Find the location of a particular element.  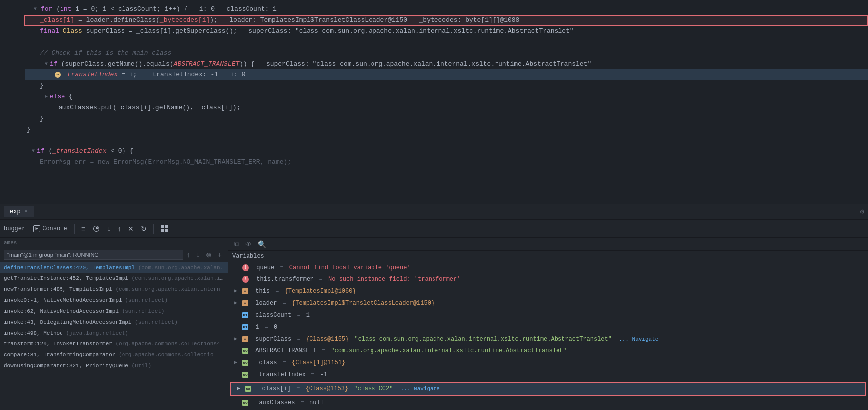

var-toolbar-copy: ⧉ is located at coordinates (237, 244).